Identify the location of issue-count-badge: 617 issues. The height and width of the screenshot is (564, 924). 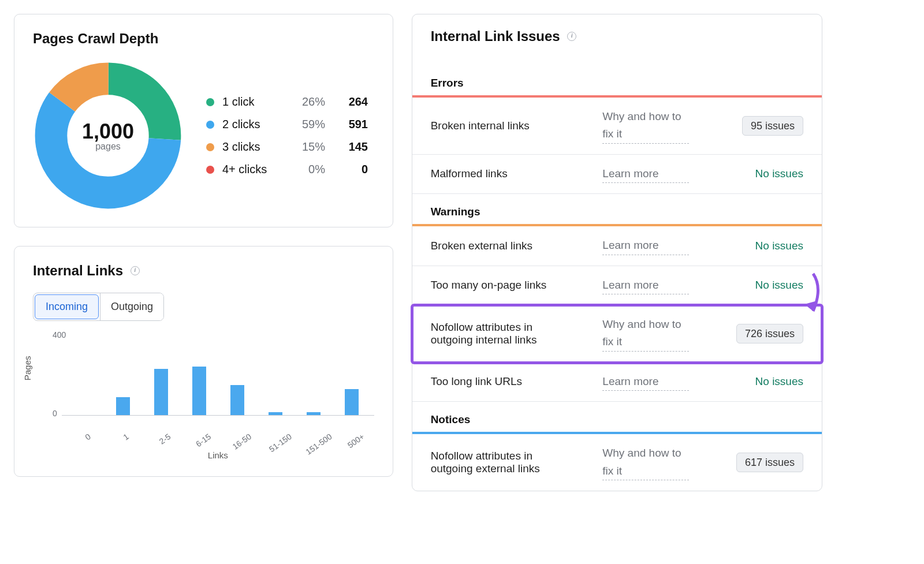
(770, 462).